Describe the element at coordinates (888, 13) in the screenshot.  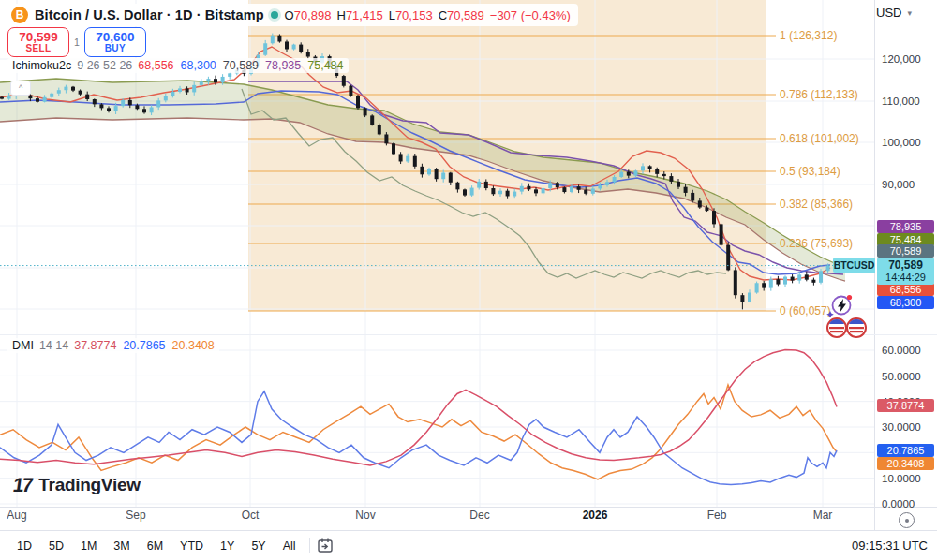
I see `currency-label: USD` at that location.